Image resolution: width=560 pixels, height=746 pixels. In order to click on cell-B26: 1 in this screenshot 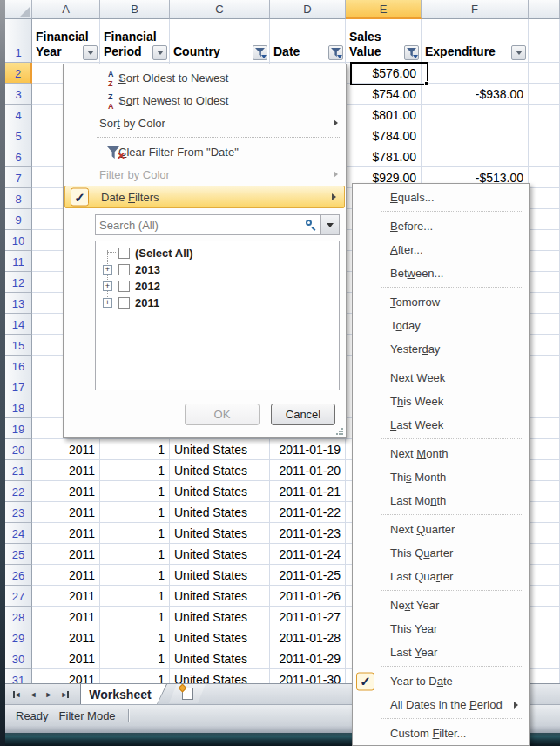, I will do `click(135, 575)`.